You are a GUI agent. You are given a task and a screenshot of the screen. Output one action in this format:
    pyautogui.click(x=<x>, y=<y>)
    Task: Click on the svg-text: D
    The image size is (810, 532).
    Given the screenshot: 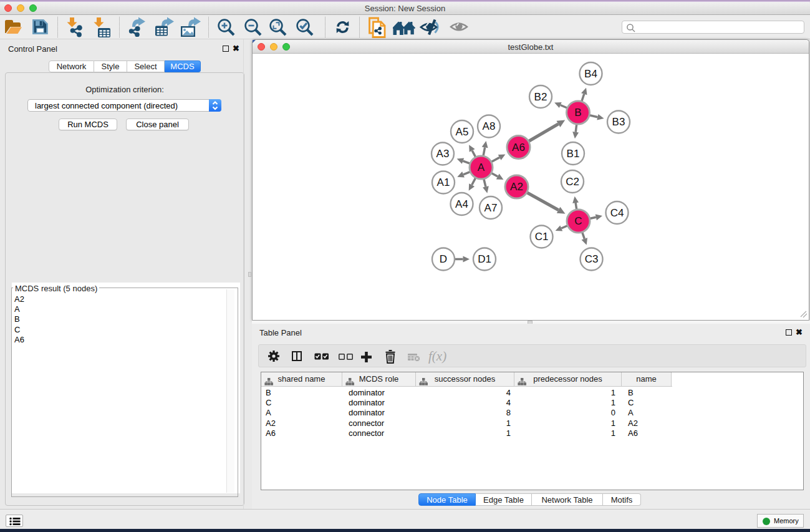 What is the action you would take?
    pyautogui.click(x=443, y=259)
    